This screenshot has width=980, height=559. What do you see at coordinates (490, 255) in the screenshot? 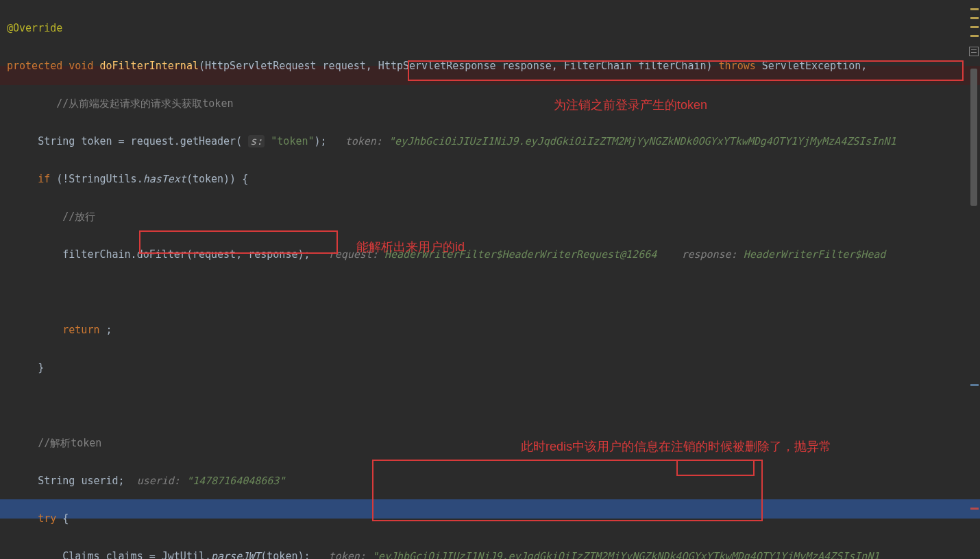
I see `code-line: filterChain.doFilter(request, response);…` at bounding box center [490, 255].